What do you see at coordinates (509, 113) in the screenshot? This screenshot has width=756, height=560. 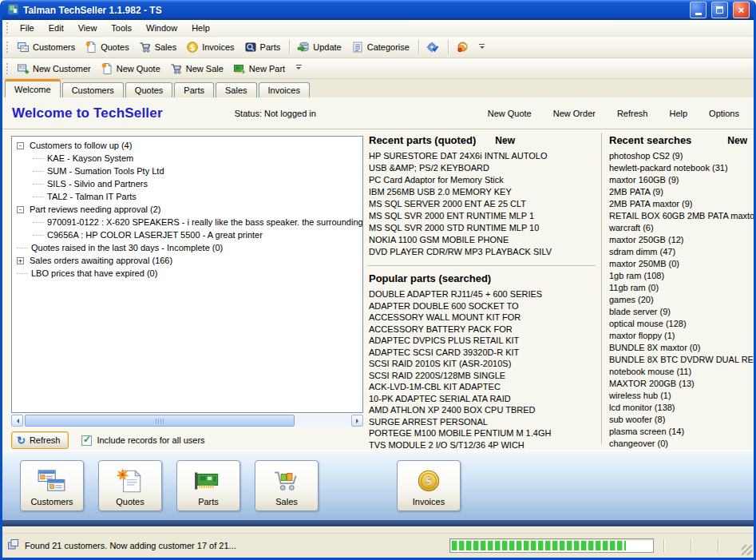 I see `header-link-new-quote: New Quote` at bounding box center [509, 113].